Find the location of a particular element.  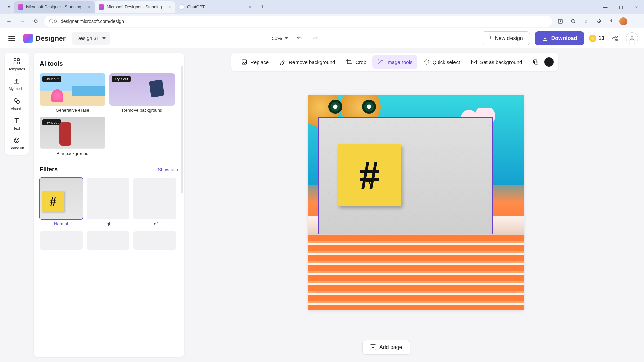

ai-tool-remove-background: Try it out Remove background is located at coordinates (142, 93).